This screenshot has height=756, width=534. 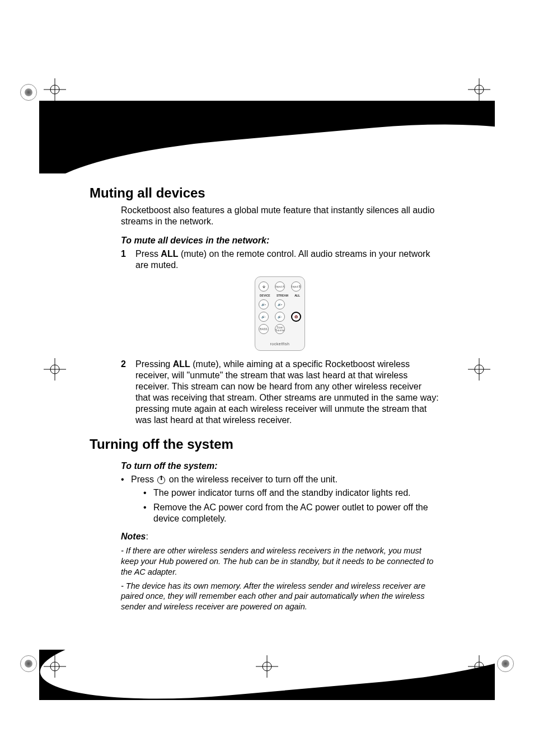 What do you see at coordinates (280, 562) in the screenshot?
I see `note-1: - If there are other wireless senders an…` at bounding box center [280, 562].